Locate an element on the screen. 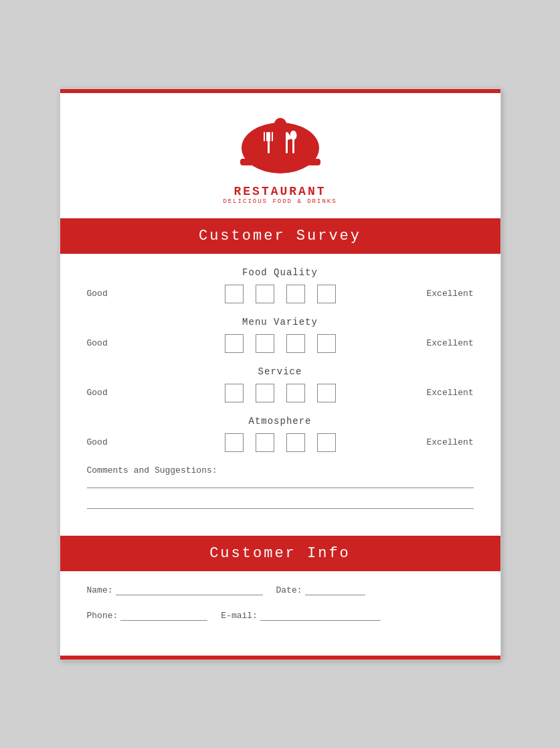  name-label: Name: is located at coordinates (100, 591).